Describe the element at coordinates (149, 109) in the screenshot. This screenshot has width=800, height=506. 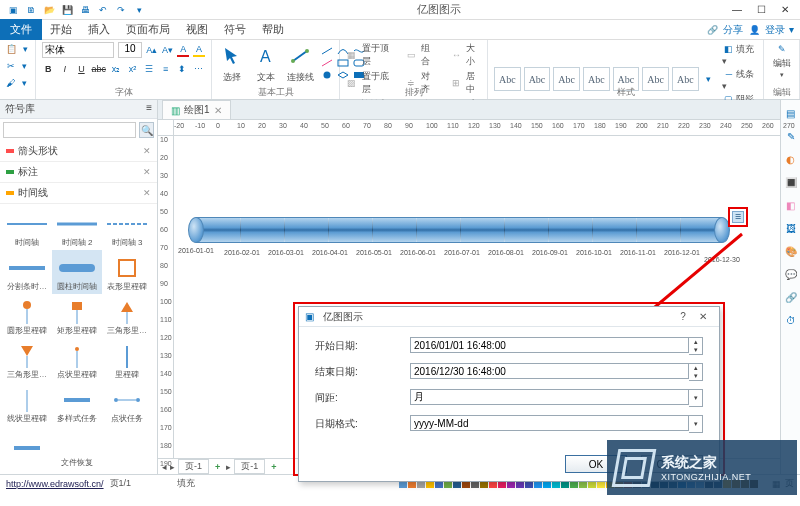
I see `panel-menu-icon: ≡` at that location.